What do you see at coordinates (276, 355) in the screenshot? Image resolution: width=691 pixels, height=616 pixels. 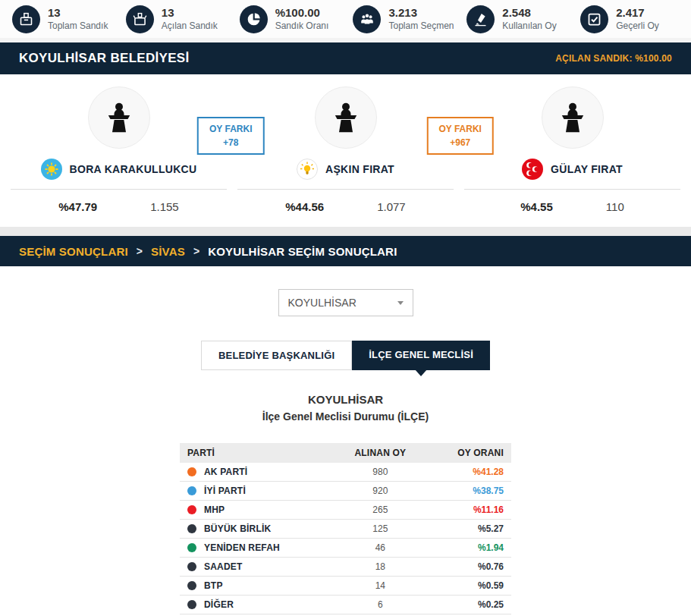 I see `tab-belediye-baskanligi: BELEDİYE BAŞKANLIĞI` at bounding box center [276, 355].